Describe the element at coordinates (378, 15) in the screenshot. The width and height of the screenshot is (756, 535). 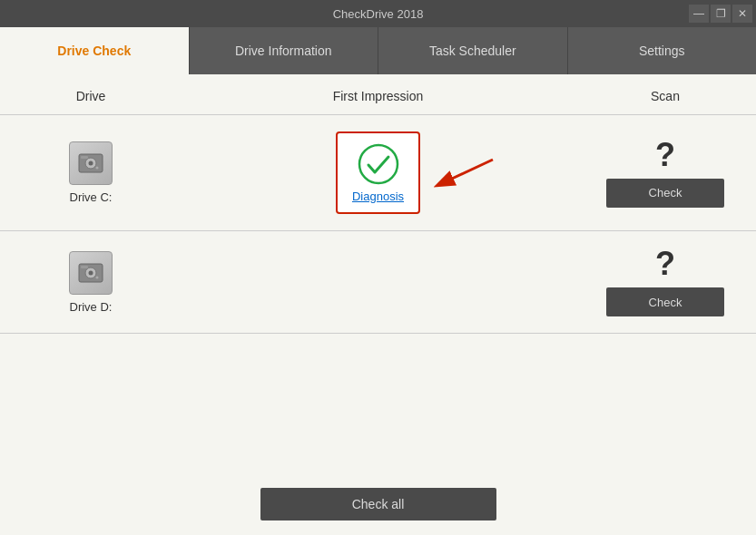
I see `window-title: CheckDrive 2018` at that location.